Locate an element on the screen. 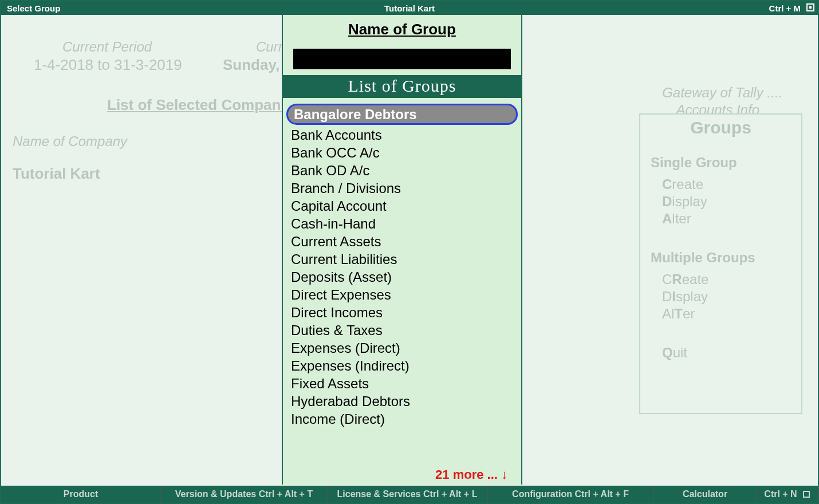 The height and width of the screenshot is (504, 819). groups-menu-panel: Groups Single Group CreateDisplayAlter M… is located at coordinates (720, 263).